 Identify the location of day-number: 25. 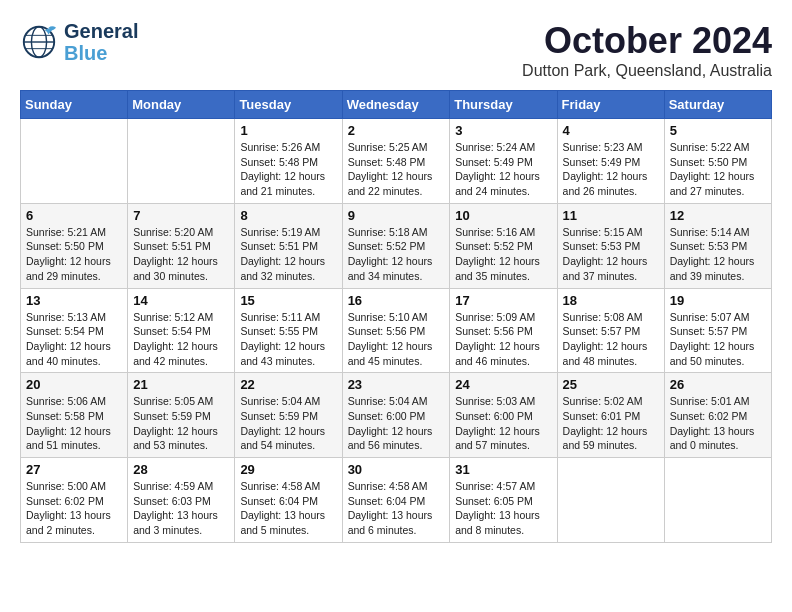
(611, 384).